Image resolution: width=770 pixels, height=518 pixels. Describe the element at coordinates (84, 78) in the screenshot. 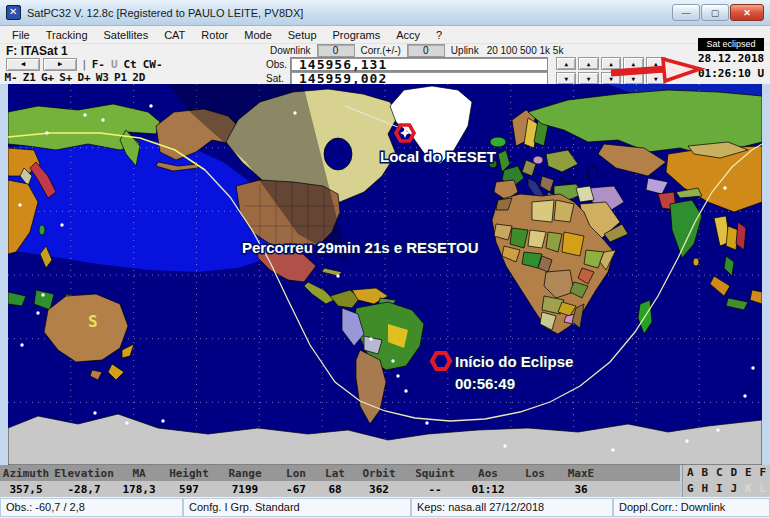

I see `mode-d-button: D+` at that location.